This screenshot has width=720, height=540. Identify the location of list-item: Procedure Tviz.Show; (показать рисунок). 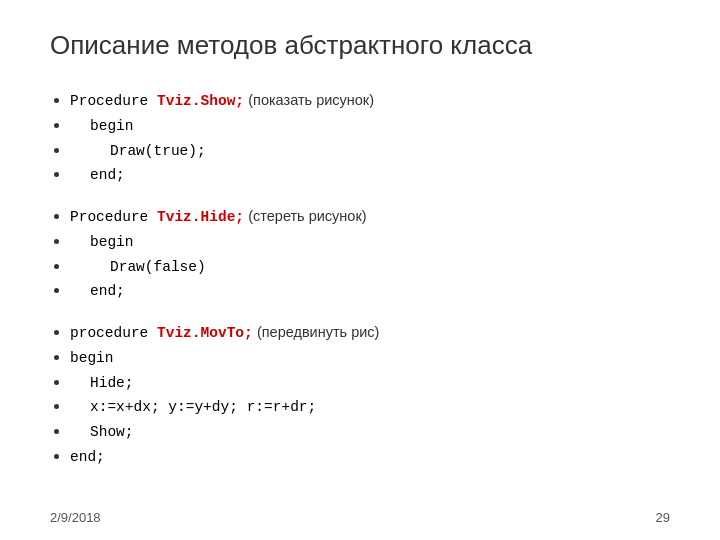
(370, 101).